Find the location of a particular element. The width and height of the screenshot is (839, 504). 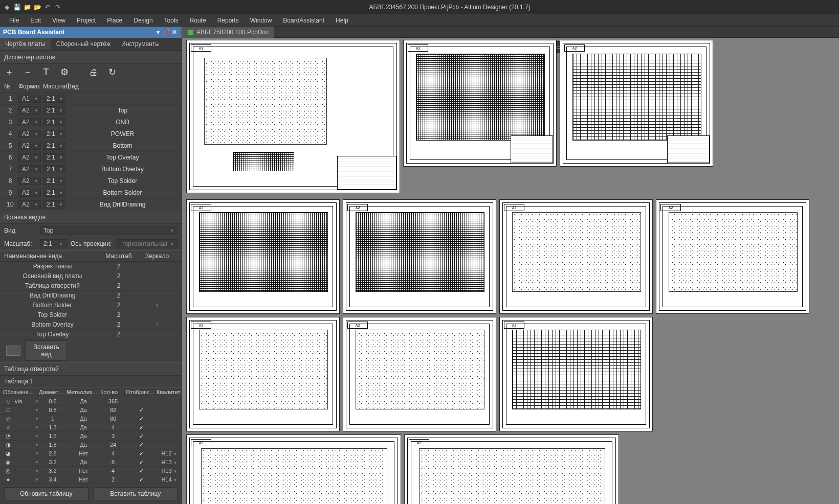

text-icon: T is located at coordinates (46, 72).